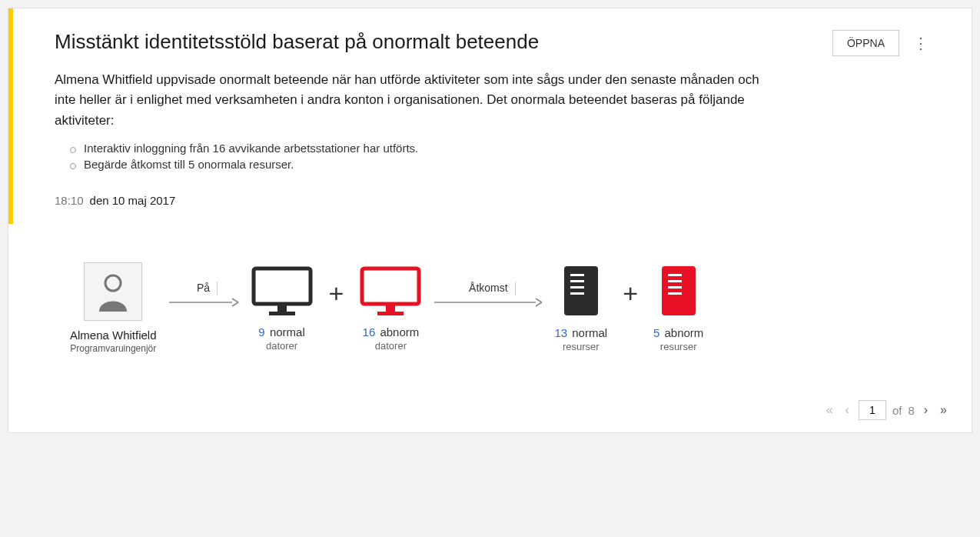  I want to click on activity-item: Interaktiv inloggning från 16 avvikande …, so click(498, 148).